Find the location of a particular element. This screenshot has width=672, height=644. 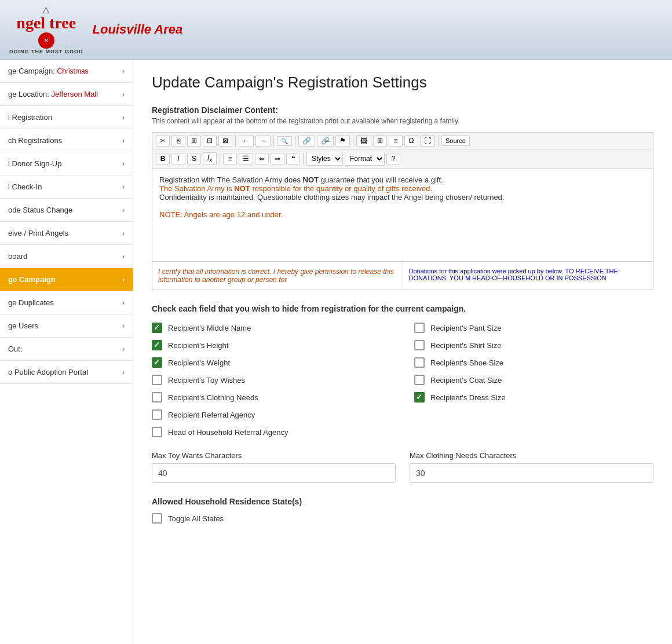

sidebar-item-family-registration: l Registration › is located at coordinates (66, 118).